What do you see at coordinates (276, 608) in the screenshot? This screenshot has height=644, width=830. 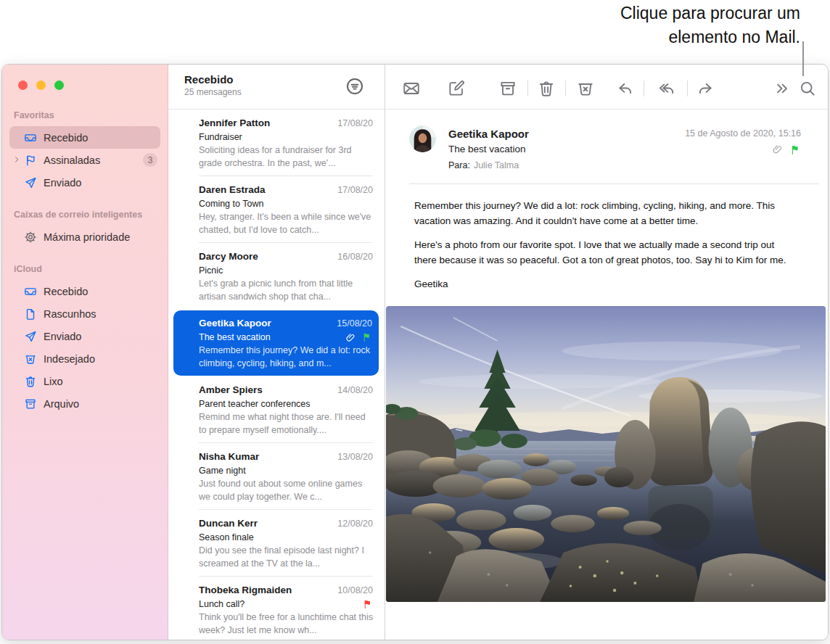 I see `message-row-thobeka-rigmaiden: Thobeka Rigmaiden10/08/20 Lunch call? Th…` at bounding box center [276, 608].